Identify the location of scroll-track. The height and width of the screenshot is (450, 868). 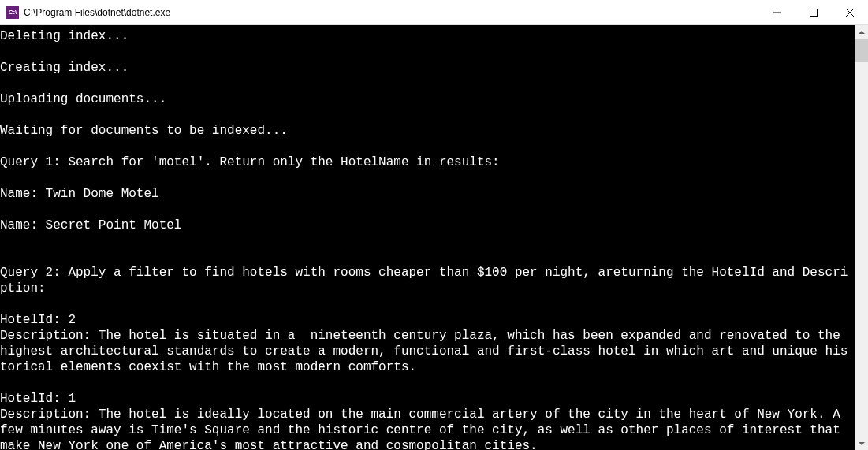
(861, 238).